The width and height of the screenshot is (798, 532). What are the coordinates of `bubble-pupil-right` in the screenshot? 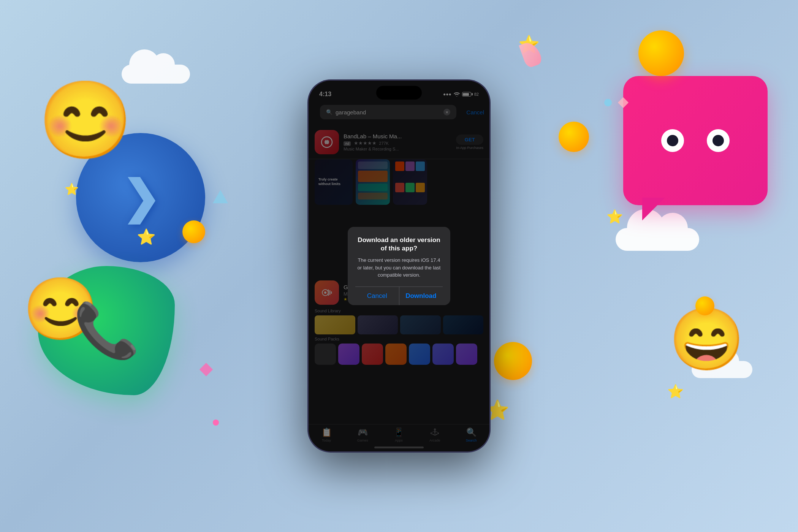 It's located at (718, 141).